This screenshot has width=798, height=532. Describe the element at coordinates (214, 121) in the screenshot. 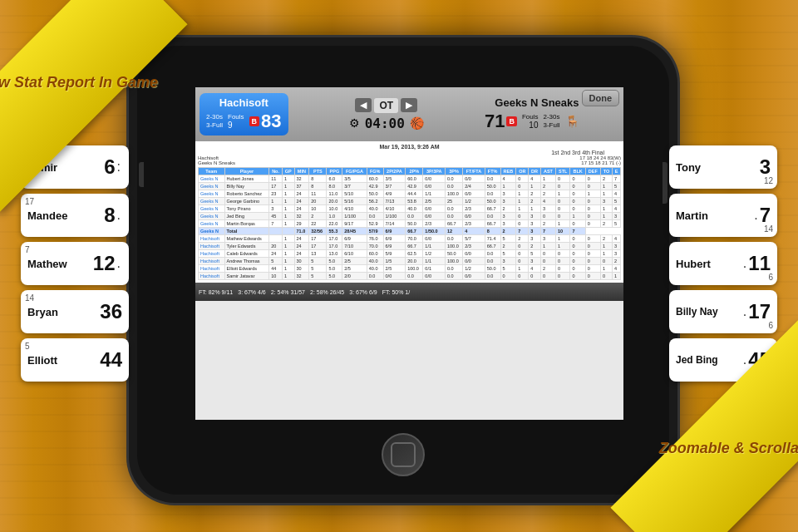

I see `left-team-timeout: 2-30s3-Full` at that location.